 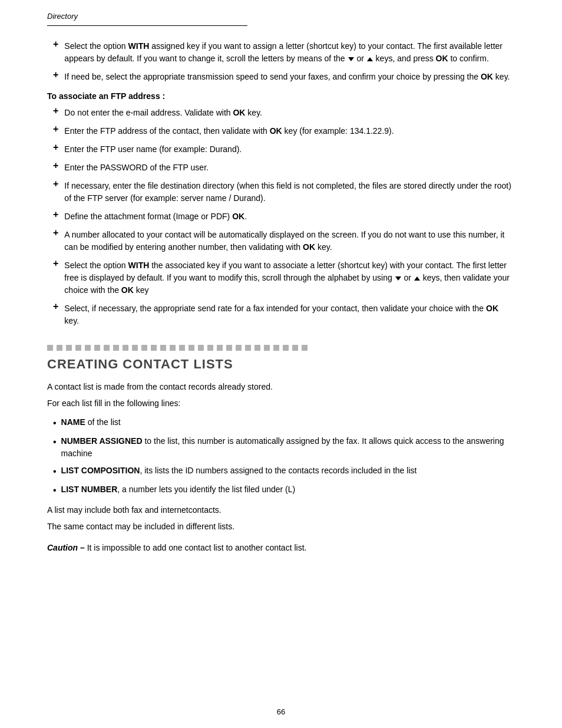 What do you see at coordinates (281, 510) in the screenshot?
I see `body-text-3: A list may include both fax and internet…` at bounding box center [281, 510].